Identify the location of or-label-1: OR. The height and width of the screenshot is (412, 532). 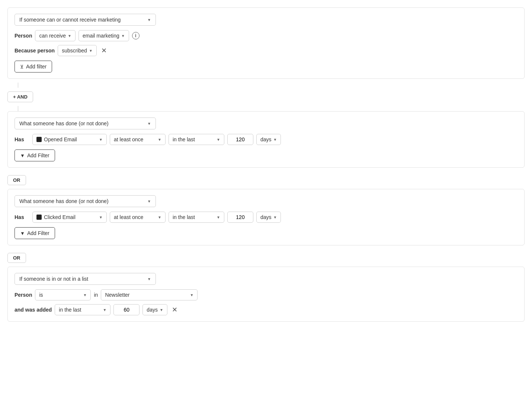
(17, 180).